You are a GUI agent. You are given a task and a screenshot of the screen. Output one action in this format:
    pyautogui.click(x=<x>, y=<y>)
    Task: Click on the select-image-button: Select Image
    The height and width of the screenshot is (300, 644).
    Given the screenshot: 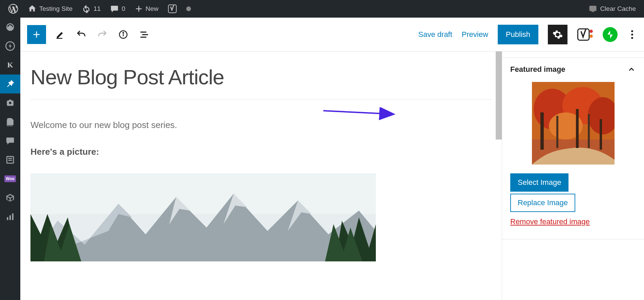 What is the action you would take?
    pyautogui.click(x=539, y=183)
    